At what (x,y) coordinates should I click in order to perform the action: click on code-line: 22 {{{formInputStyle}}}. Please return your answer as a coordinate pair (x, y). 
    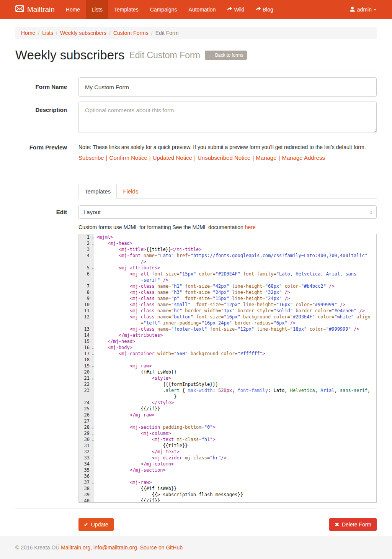
    Looking at the image, I should click on (227, 384).